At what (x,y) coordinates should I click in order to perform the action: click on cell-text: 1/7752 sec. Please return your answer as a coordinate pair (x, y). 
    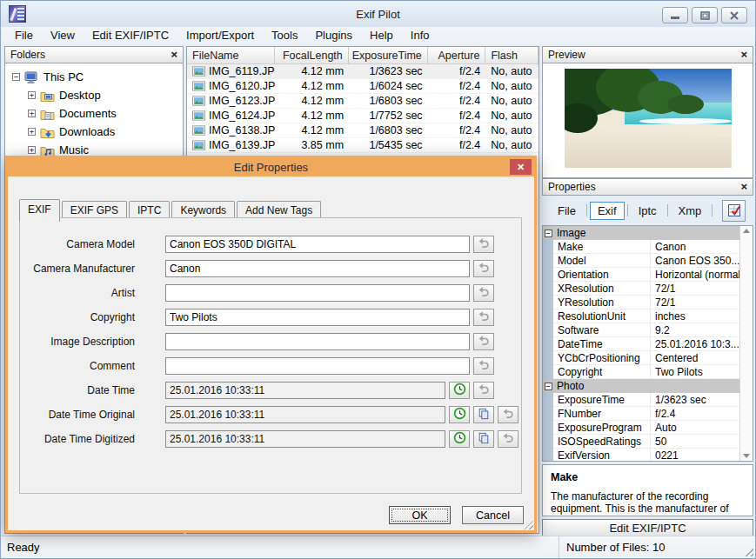
    Looking at the image, I should click on (395, 116).